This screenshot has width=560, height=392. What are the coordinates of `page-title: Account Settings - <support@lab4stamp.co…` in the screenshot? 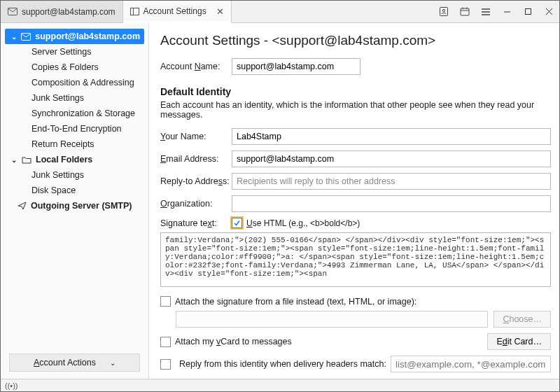 It's located at (356, 41).